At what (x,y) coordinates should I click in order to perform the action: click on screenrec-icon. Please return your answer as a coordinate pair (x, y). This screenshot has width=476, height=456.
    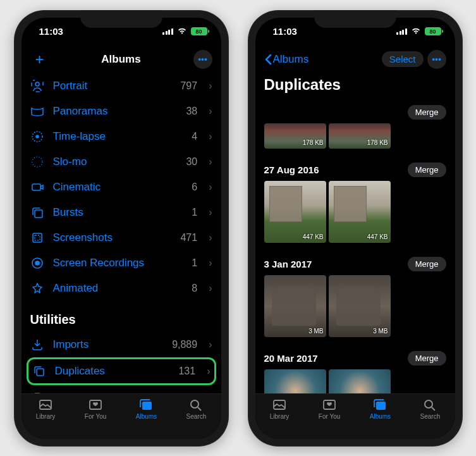
    Looking at the image, I should click on (37, 263).